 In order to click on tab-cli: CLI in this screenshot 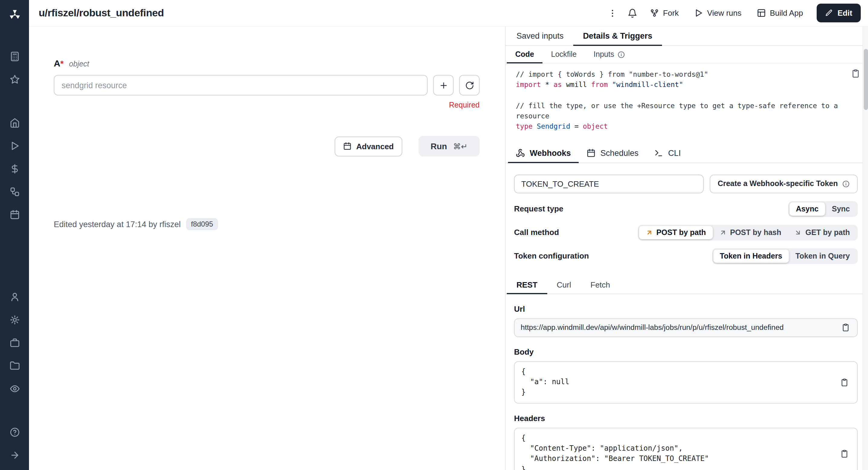, I will do `click(668, 153)`.